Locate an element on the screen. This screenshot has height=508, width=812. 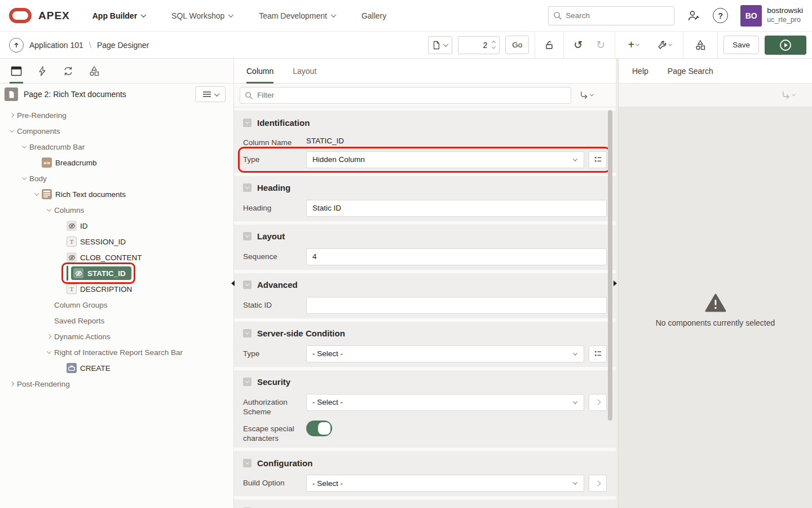
tree-item-label: Body is located at coordinates (38, 178).